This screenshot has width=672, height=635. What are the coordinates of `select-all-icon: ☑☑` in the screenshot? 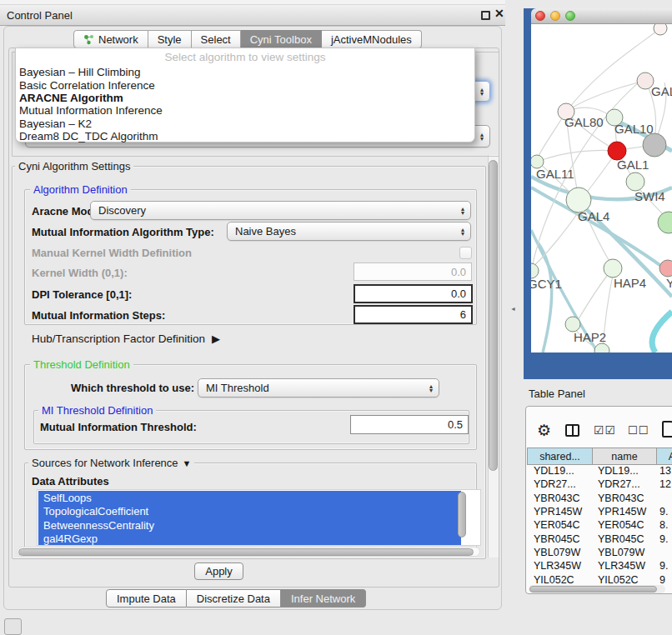 It's located at (605, 430).